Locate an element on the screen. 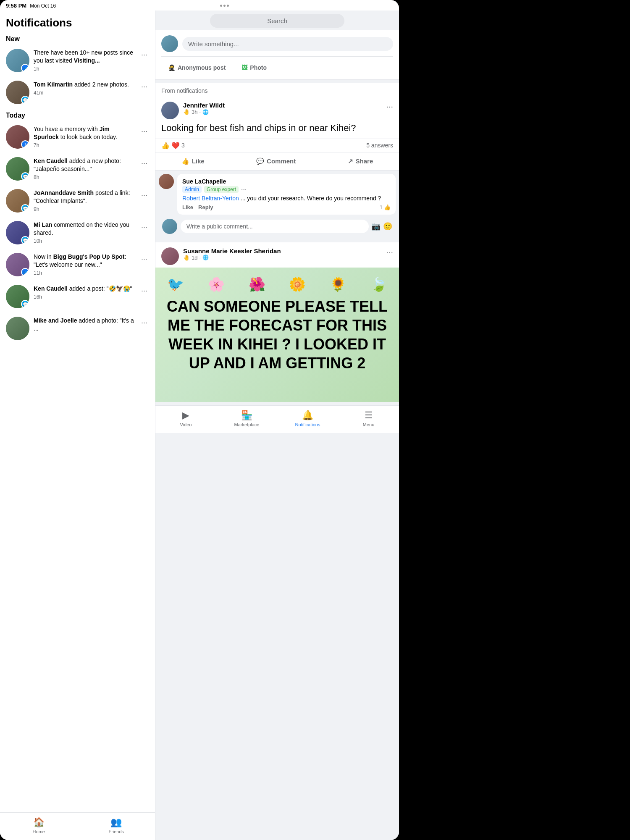 This screenshot has height=840, width=630. nav-menu-label: Menu is located at coordinates (369, 425).